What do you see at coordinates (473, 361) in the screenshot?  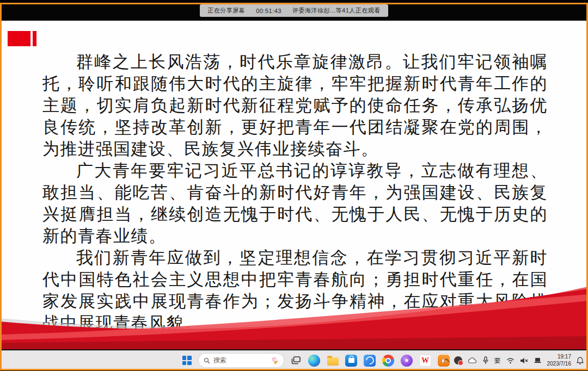 I see `cloud-tray-button` at bounding box center [473, 361].